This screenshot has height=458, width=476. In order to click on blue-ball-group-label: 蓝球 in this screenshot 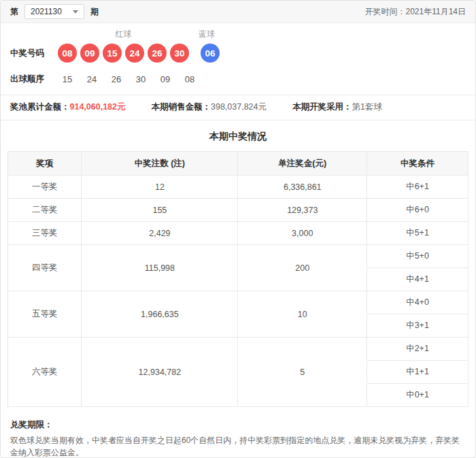, I will do `click(207, 34)`.